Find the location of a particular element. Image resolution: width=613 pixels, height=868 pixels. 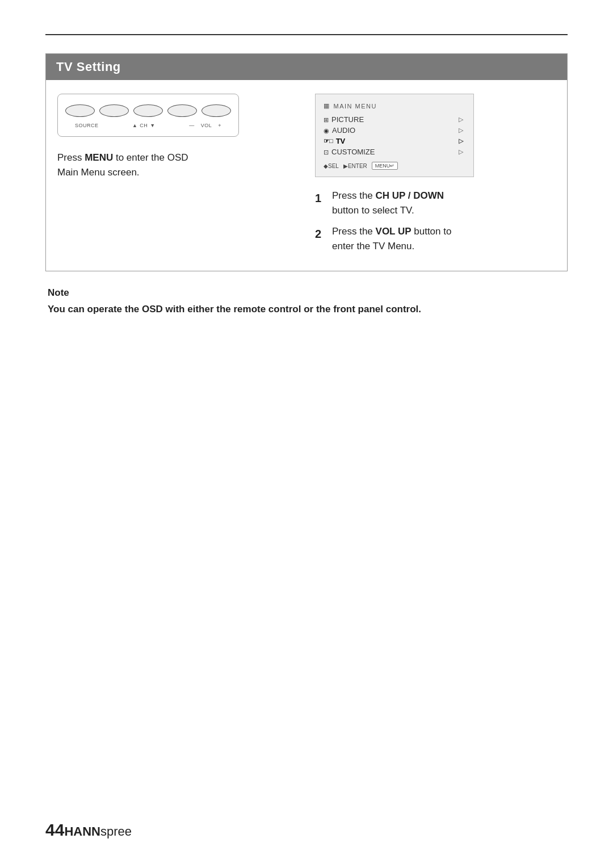

customize-label: CUSTOMIZE is located at coordinates (353, 152).